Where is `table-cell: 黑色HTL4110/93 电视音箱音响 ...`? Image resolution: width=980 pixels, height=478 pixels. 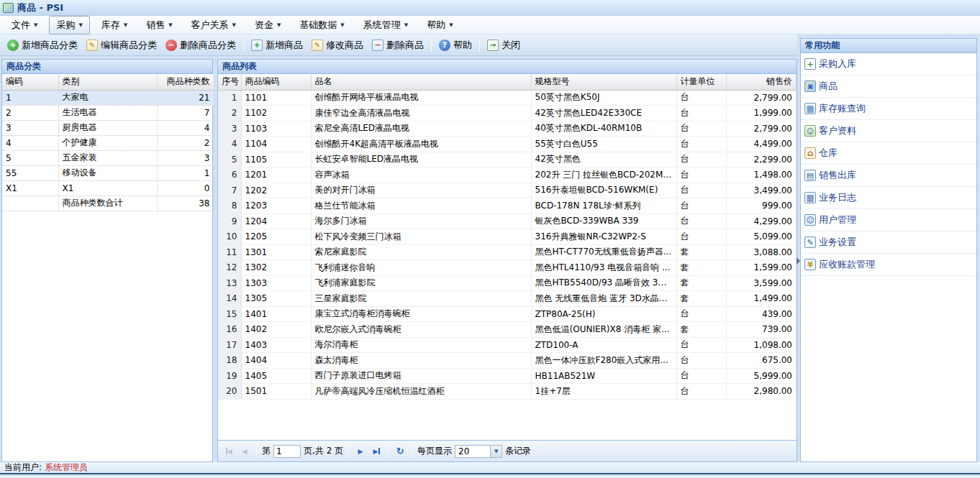
table-cell: 黑色HTL4110/93 电视音箱音响 ... is located at coordinates (604, 268).